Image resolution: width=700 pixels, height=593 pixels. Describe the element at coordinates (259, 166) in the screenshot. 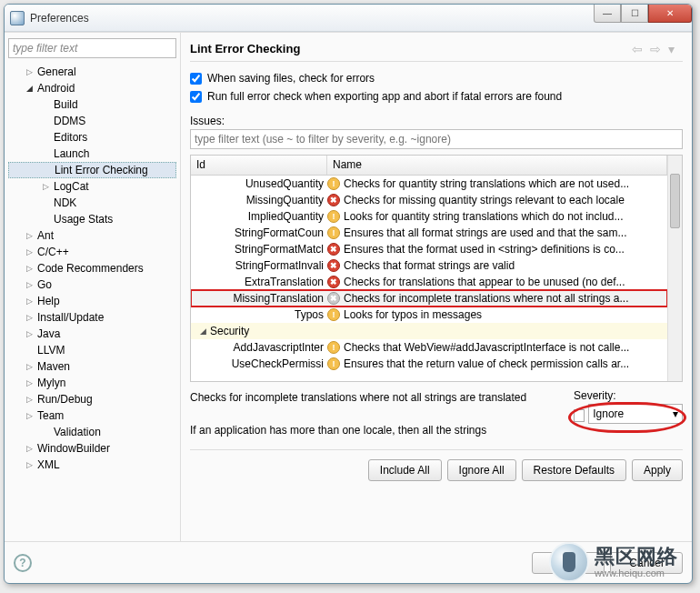

I see `column-id: Id` at that location.